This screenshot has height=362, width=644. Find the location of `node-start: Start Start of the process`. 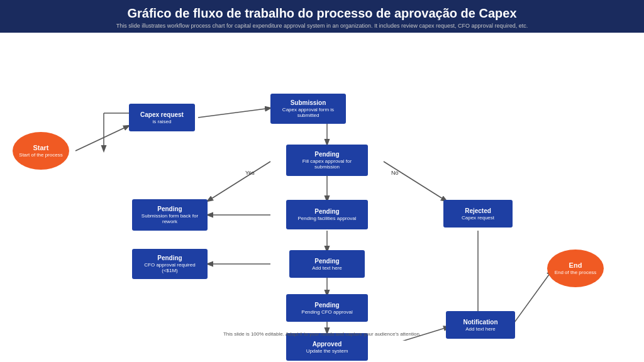

node-start: Start Start of the process is located at coordinates (41, 151).